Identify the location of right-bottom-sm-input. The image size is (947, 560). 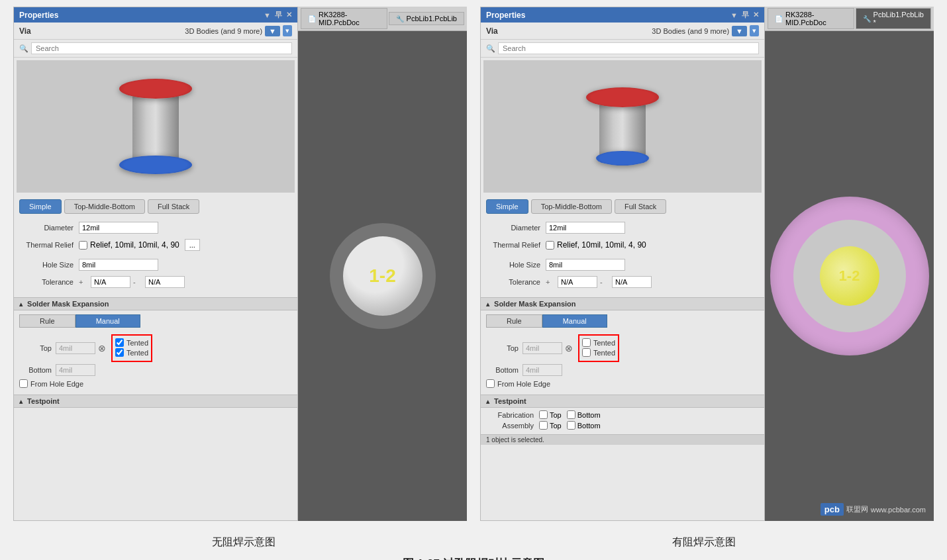
(542, 370).